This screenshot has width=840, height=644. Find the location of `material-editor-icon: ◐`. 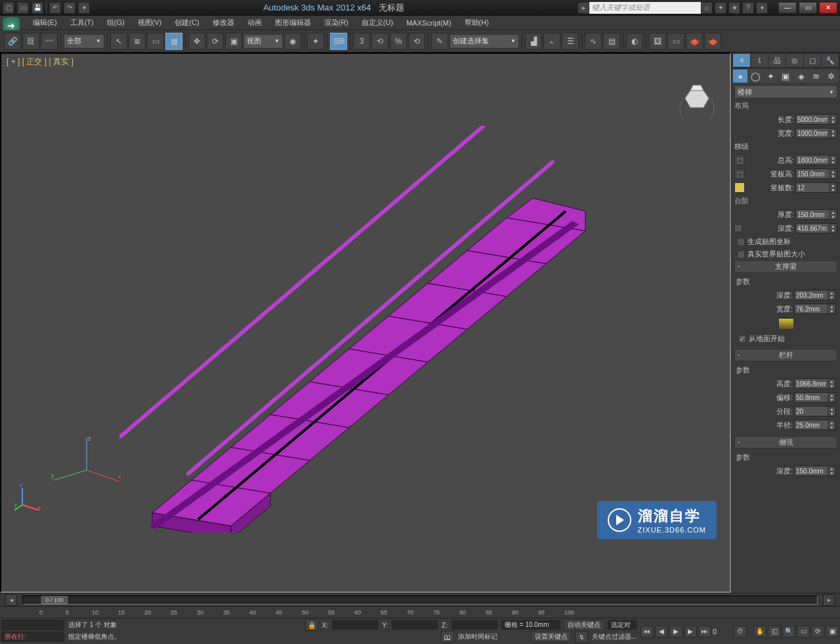

material-editor-icon: ◐ is located at coordinates (635, 41).